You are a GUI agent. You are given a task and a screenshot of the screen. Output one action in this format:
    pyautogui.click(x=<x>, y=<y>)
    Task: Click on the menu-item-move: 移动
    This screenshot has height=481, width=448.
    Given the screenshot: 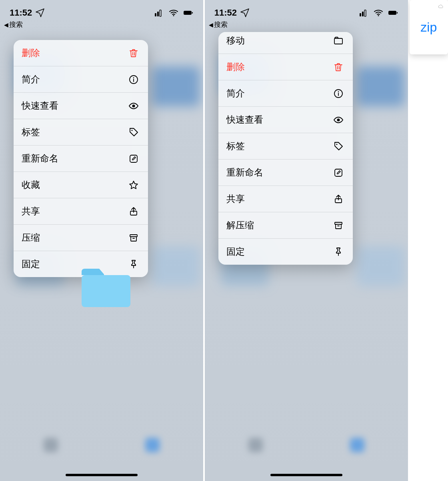 What is the action you would take?
    pyautogui.click(x=286, y=43)
    